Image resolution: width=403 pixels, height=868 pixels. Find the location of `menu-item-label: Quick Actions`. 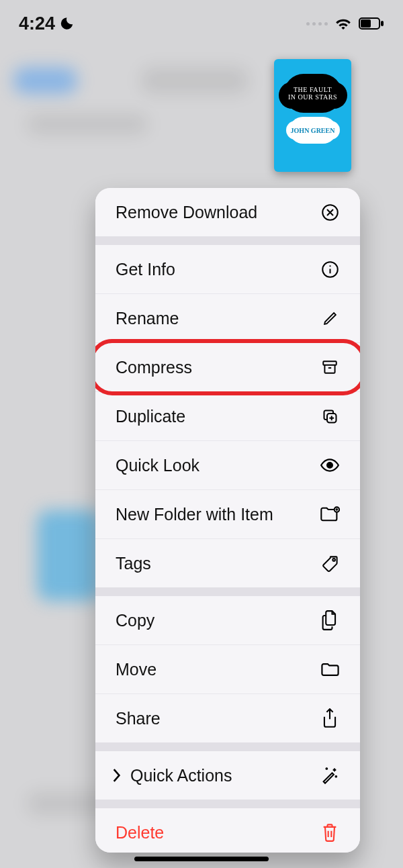

menu-item-label: Quick Actions is located at coordinates (225, 776).